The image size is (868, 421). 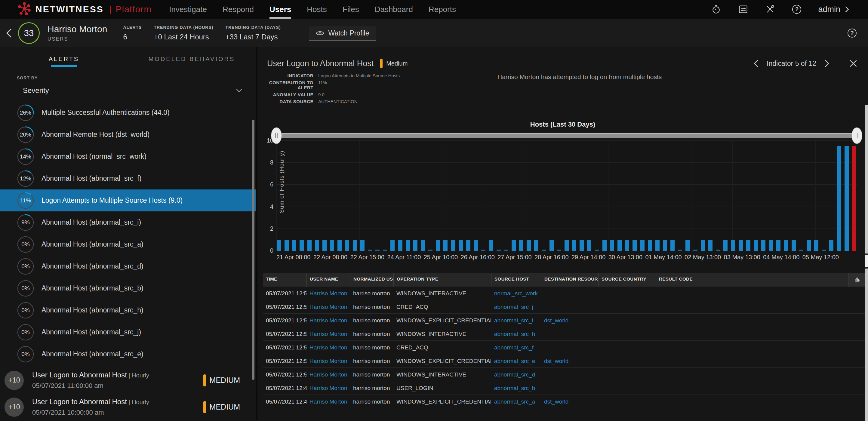 What do you see at coordinates (285, 280) in the screenshot?
I see `column-header: TIME` at bounding box center [285, 280].